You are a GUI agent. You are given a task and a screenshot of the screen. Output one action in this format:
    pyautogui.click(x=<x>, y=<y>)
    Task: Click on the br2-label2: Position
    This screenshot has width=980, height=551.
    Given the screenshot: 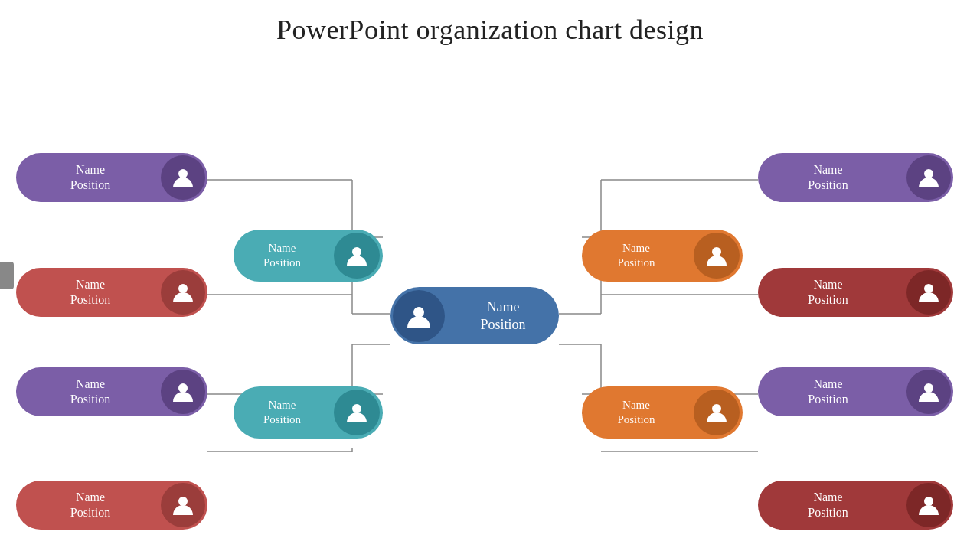 What is the action you would take?
    pyautogui.click(x=828, y=513)
    